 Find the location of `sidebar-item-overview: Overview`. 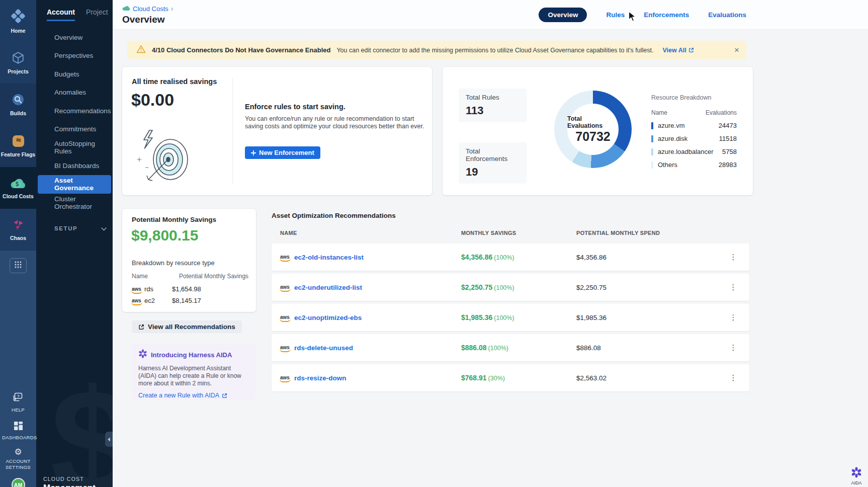

sidebar-item-overview: Overview is located at coordinates (74, 37).